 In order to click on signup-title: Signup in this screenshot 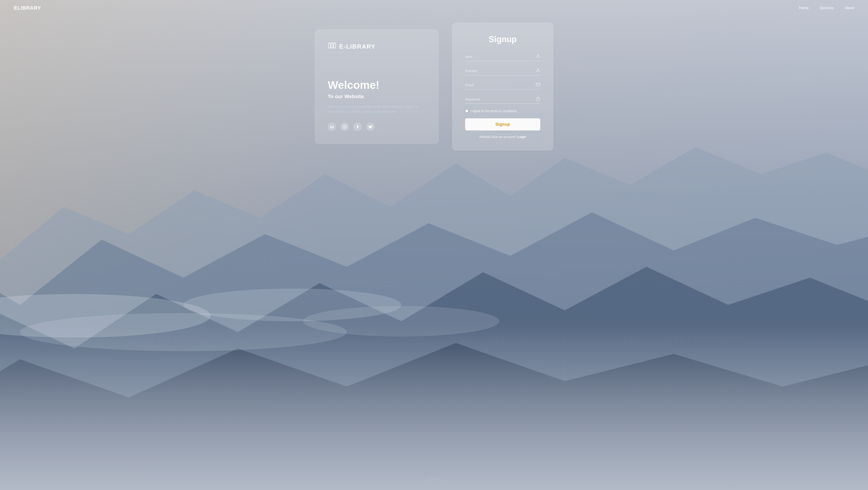, I will do `click(503, 39)`.